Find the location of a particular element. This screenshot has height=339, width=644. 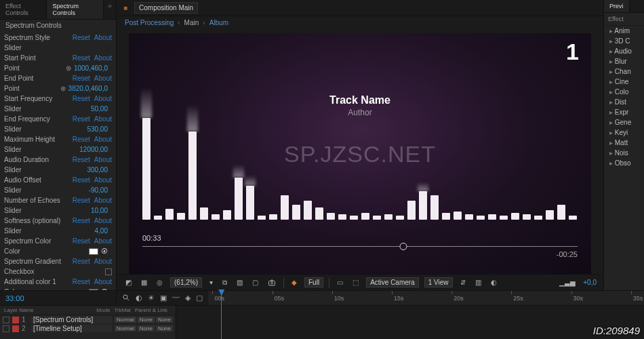

comp-tab: Composition Main is located at coordinates (166, 8).